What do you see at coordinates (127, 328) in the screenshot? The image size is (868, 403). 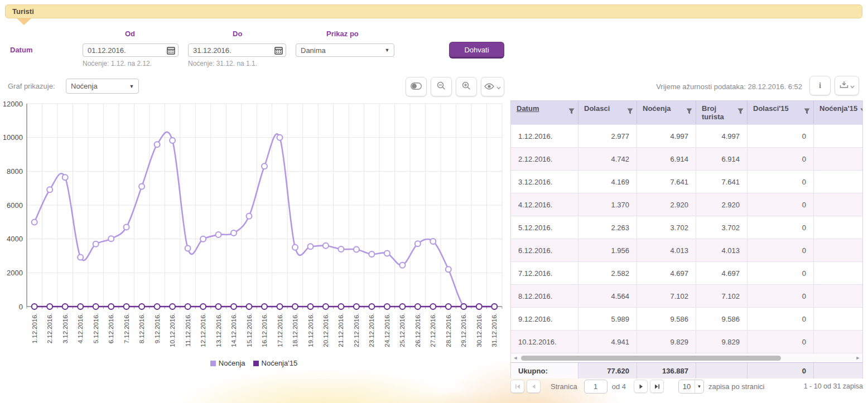 I see `svg-text: 7.12.2016.` at bounding box center [127, 328].